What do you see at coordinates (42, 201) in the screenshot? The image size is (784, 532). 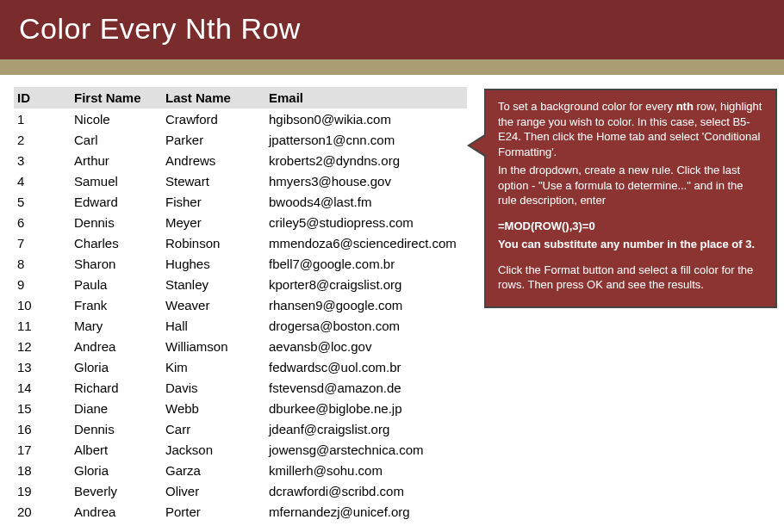 I see `cell-id: 5` at bounding box center [42, 201].